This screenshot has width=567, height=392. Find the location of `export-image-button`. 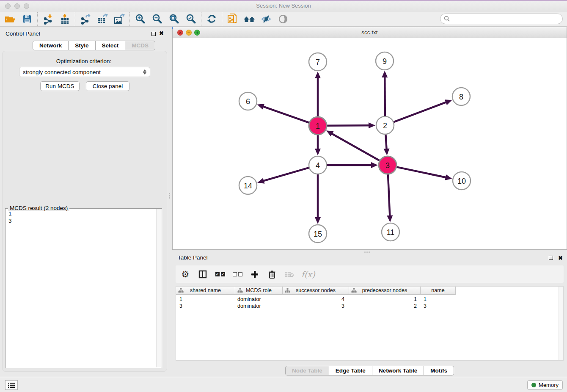

export-image-button is located at coordinates (119, 19).